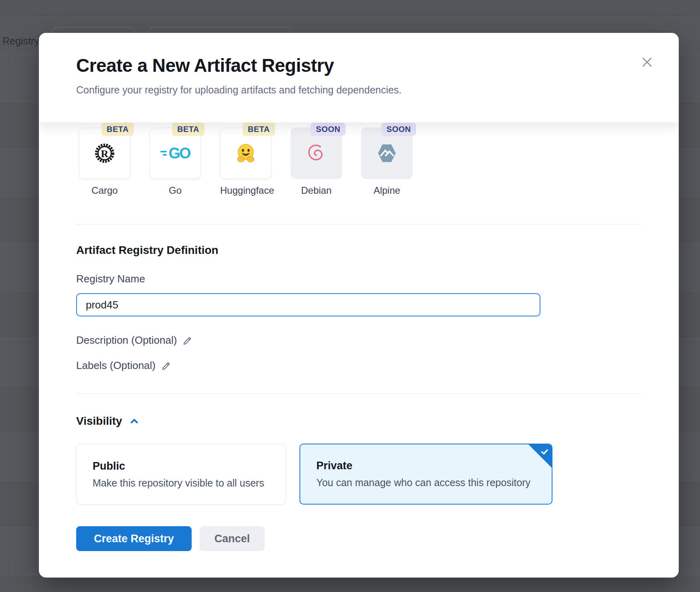 This screenshot has height=592, width=700. Describe the element at coordinates (308, 305) in the screenshot. I see `registry-name-input` at that location.